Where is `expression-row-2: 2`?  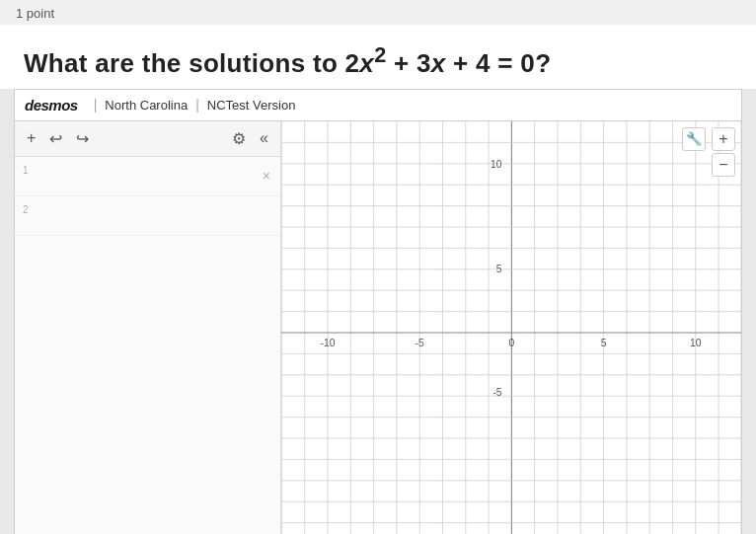 expression-row-2: 2 is located at coordinates (148, 216).